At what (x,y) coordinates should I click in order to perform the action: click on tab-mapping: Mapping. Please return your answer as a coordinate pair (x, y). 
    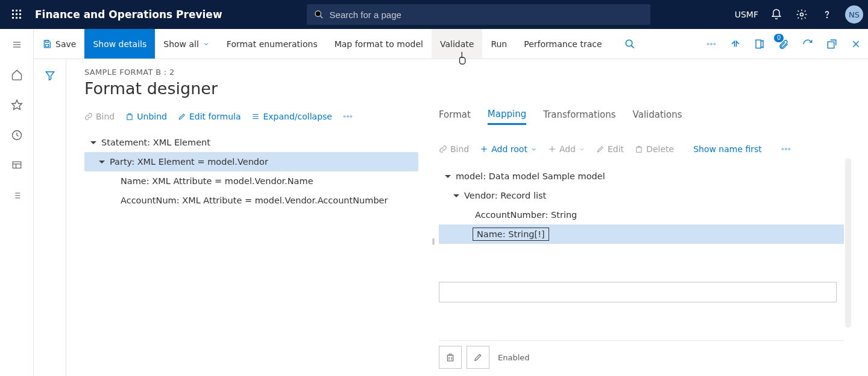
    Looking at the image, I should click on (507, 117).